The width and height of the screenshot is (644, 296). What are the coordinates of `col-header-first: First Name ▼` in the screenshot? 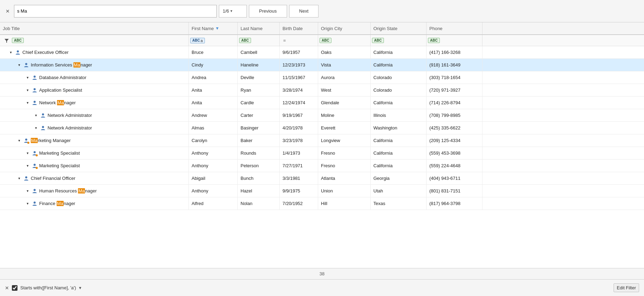 It's located at (213, 28).